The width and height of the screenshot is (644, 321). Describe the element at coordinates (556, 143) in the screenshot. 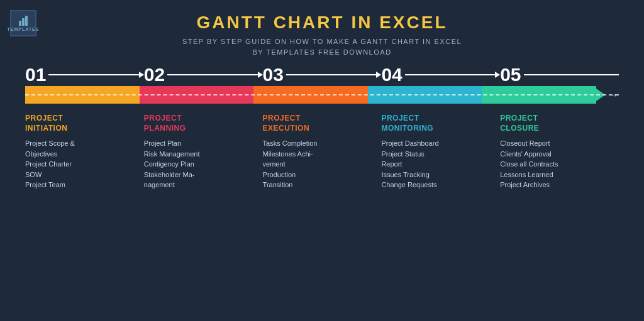

I see `phase-item: Closeout Report` at that location.